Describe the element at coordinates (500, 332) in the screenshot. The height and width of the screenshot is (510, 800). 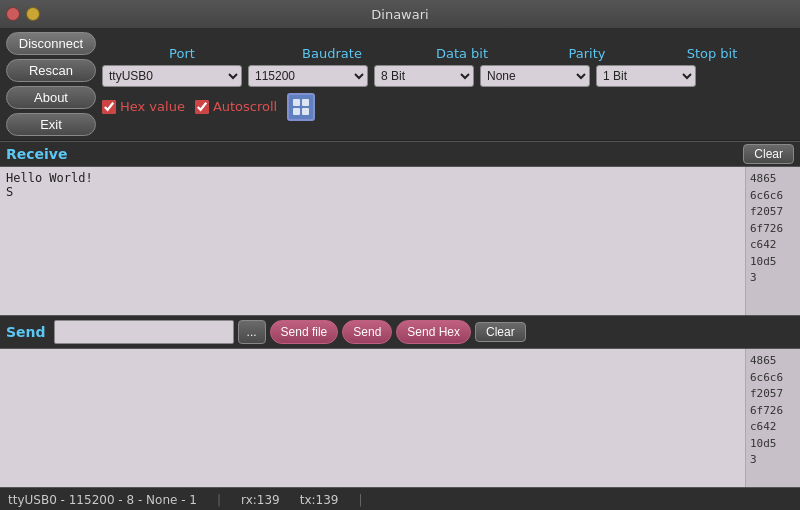
I see `send-clear-button: Clear` at that location.